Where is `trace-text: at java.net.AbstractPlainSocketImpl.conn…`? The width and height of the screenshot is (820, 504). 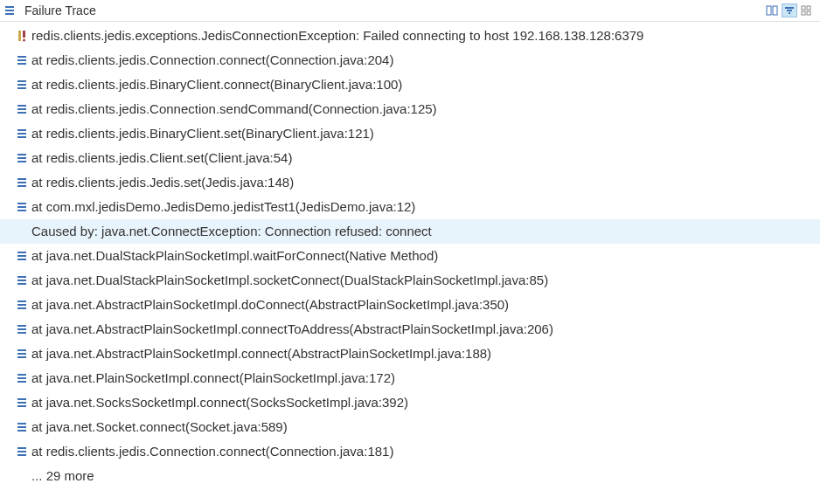 trace-text: at java.net.AbstractPlainSocketImpl.conn… is located at coordinates (261, 354).